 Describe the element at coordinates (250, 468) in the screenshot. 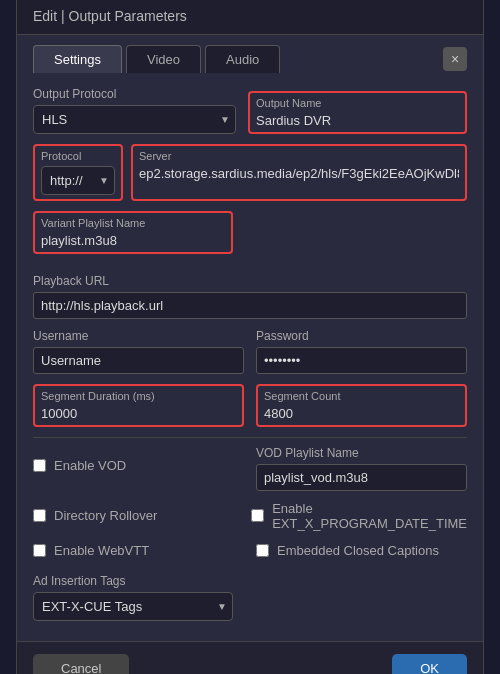

I see `vod-row: Enable VOD VOD Playlist Name` at that location.